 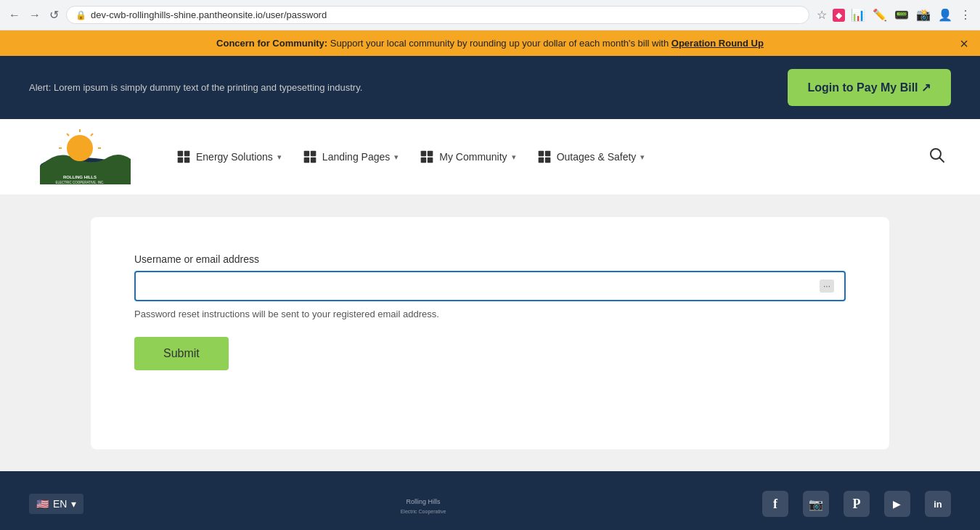 What do you see at coordinates (717, 44) in the screenshot?
I see `operation-round-up-link: Operation Round Up` at bounding box center [717, 44].